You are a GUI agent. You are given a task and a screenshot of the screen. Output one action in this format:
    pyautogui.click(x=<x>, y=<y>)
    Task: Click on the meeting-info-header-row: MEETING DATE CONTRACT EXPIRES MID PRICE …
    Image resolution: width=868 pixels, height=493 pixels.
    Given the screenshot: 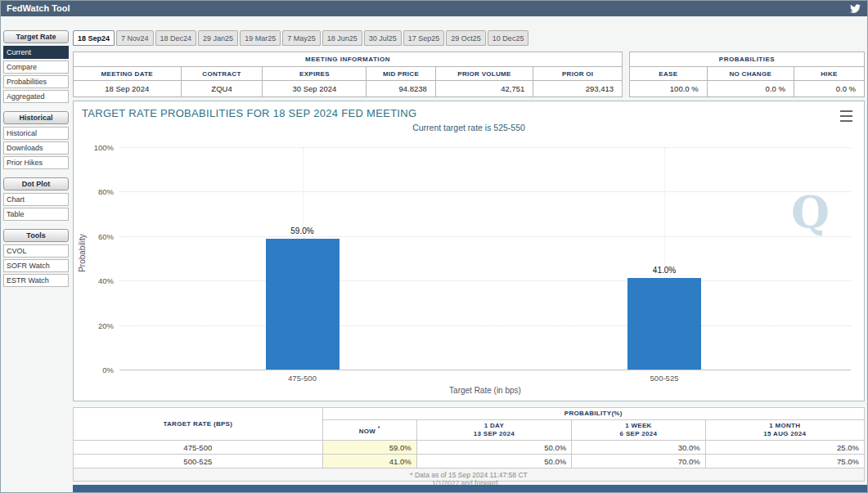 What is the action you would take?
    pyautogui.click(x=349, y=74)
    